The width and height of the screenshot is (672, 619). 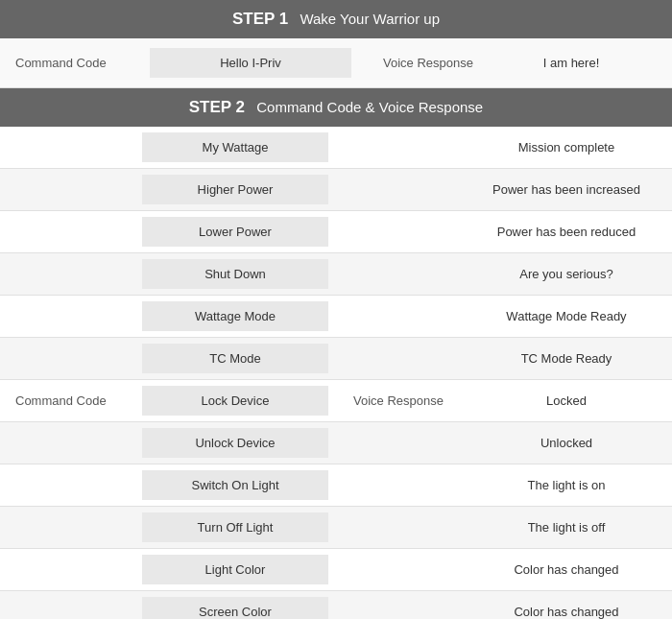 What do you see at coordinates (235, 232) in the screenshot?
I see `command-value: Lower Power` at bounding box center [235, 232].